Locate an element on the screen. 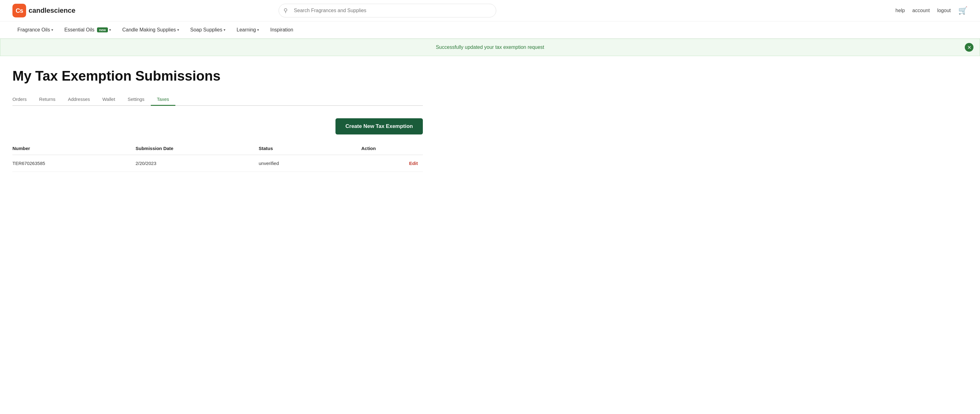 Image resolution: width=980 pixels, height=414 pixels. col-header-date: Submission Date is located at coordinates (197, 149).